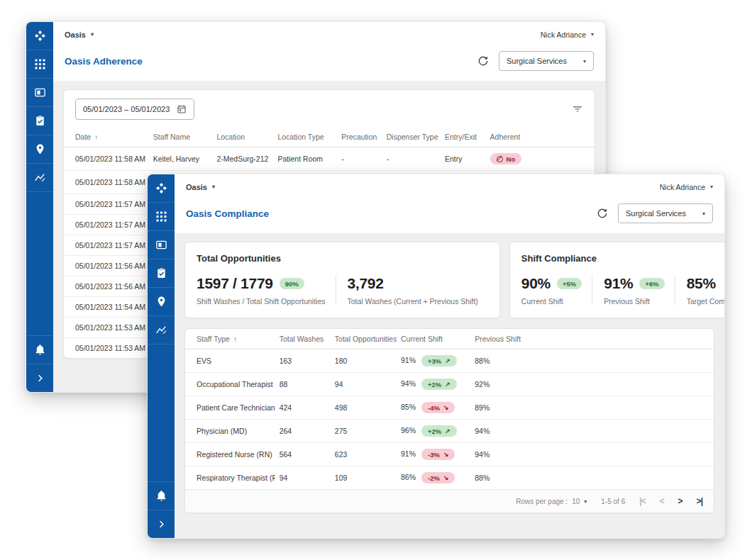  What do you see at coordinates (363, 455) in the screenshot?
I see `total-opportunities-cell: 623` at bounding box center [363, 455].